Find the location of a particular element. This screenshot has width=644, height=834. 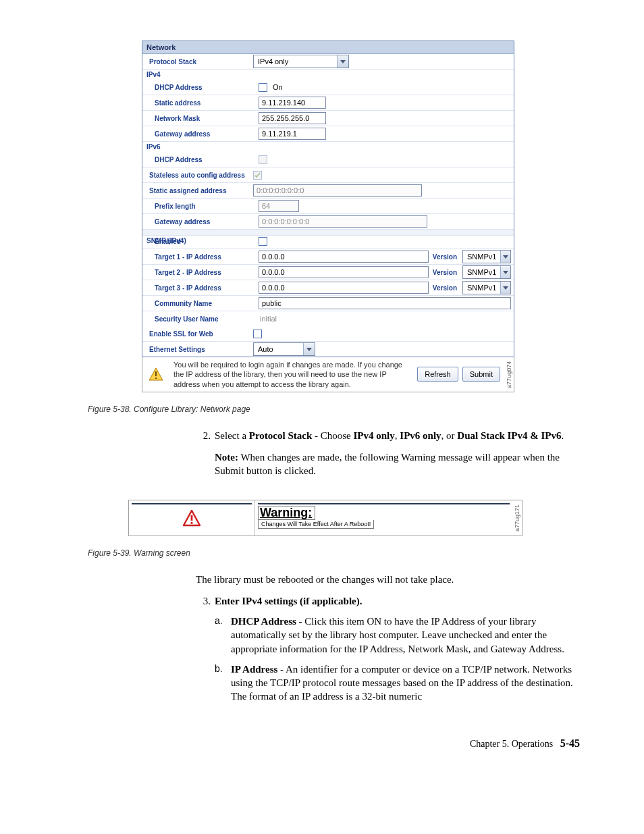

ipv6-prefix-input is located at coordinates (279, 206).